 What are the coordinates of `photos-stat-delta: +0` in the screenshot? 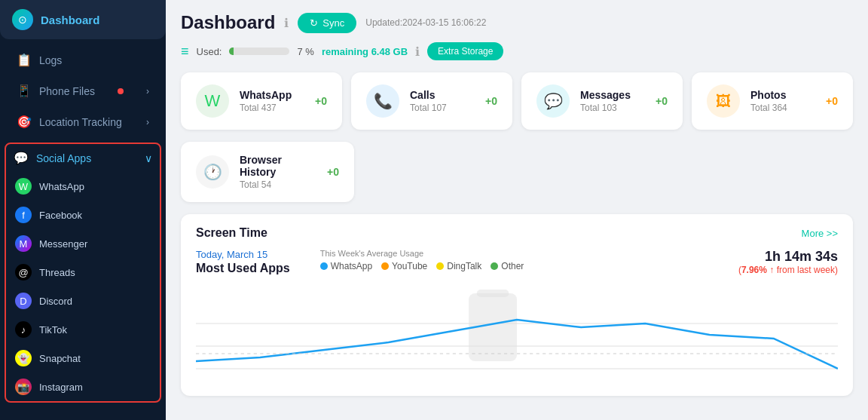 It's located at (832, 101).